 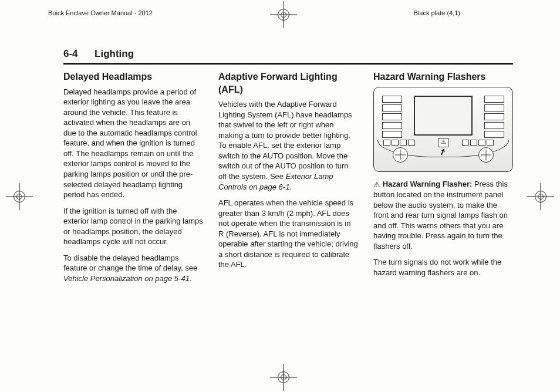 What do you see at coordinates (70, 54) in the screenshot?
I see `page-number: 6-4` at bounding box center [70, 54].